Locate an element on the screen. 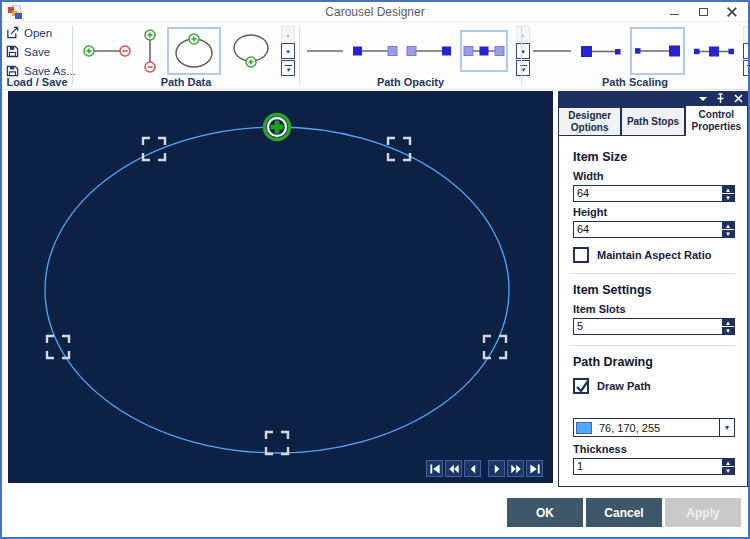 Image resolution: width=750 pixels, height=539 pixels. minimize-icon is located at coordinates (674, 14).